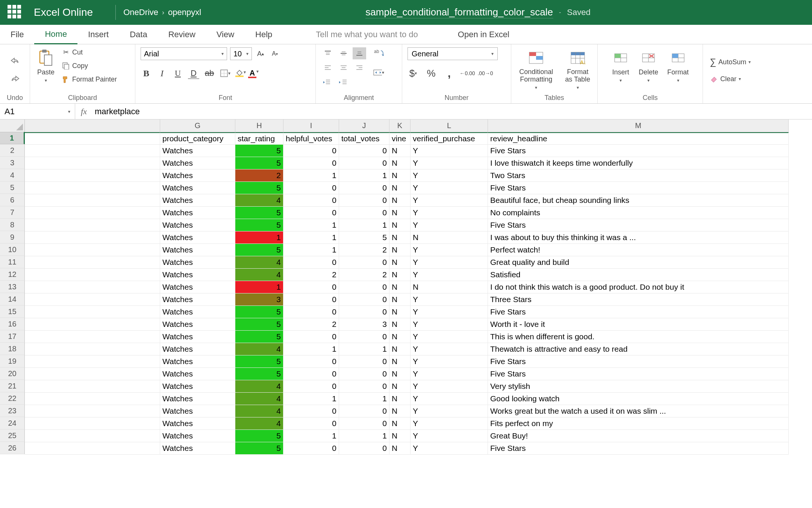 The height and width of the screenshot is (508, 812). I want to click on cell: I was about to buy this thinking it was …, so click(638, 237).